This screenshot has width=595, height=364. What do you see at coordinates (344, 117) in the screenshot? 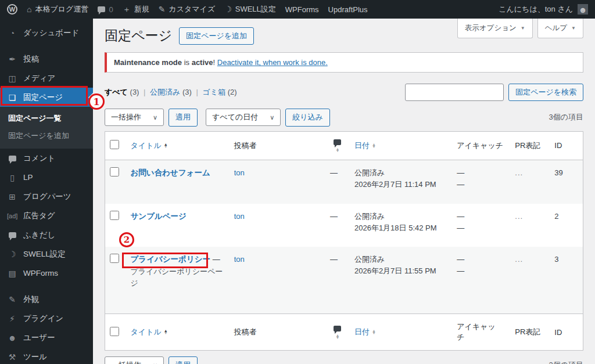
I see `tablenav-top: 一括操作 ∨ 適用 すべての日付 ∨ 絞り込み 3個の項目` at bounding box center [344, 117].